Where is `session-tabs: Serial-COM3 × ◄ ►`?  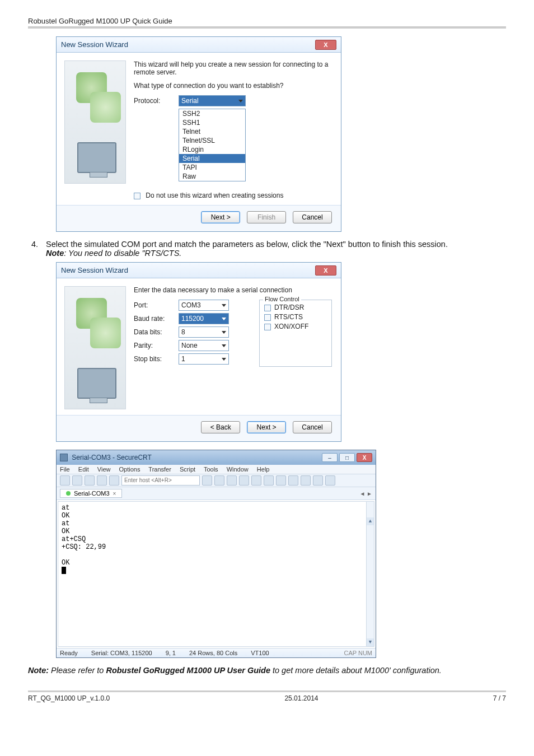 session-tabs: Serial-COM3 × ◄ ► is located at coordinates (216, 494).